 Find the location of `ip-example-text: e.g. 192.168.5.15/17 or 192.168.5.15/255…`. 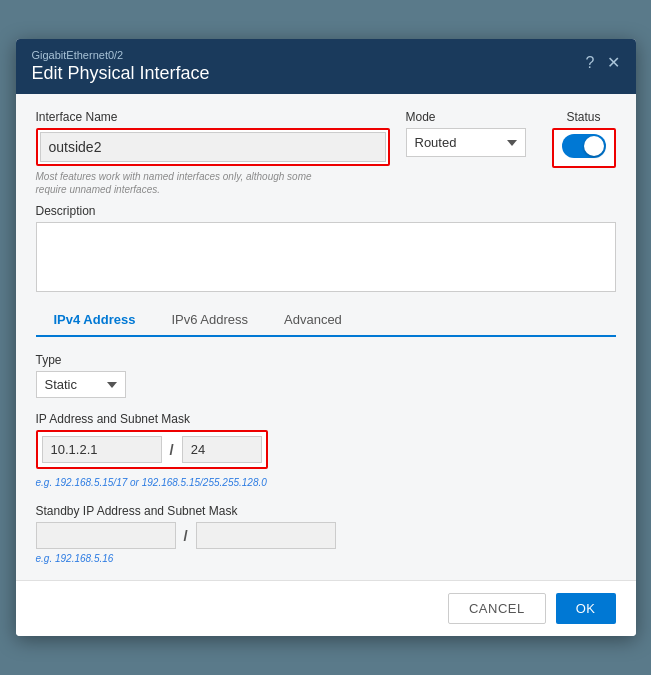

ip-example-text: e.g. 192.168.5.15/17 or 192.168.5.15/255… is located at coordinates (326, 482).